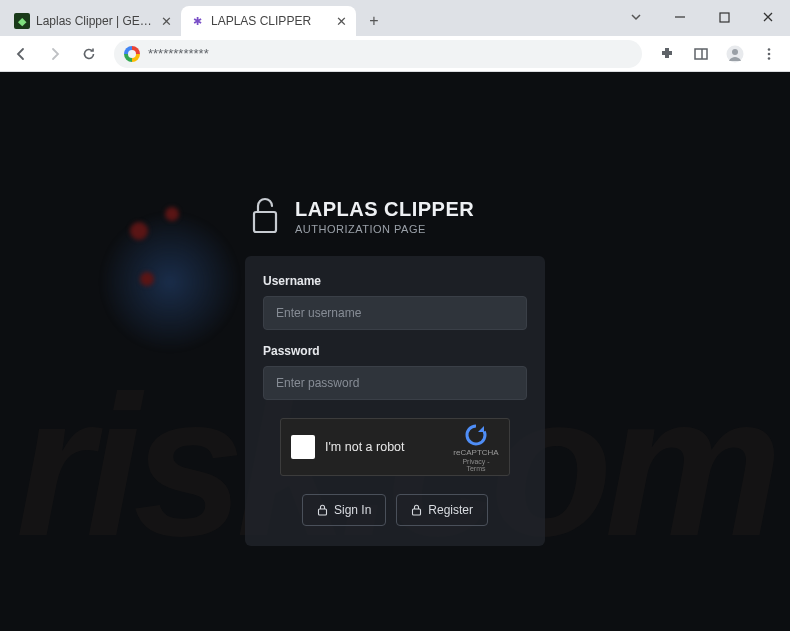 The height and width of the screenshot is (631, 790). I want to click on new-tab-button: +, so click(374, 21).